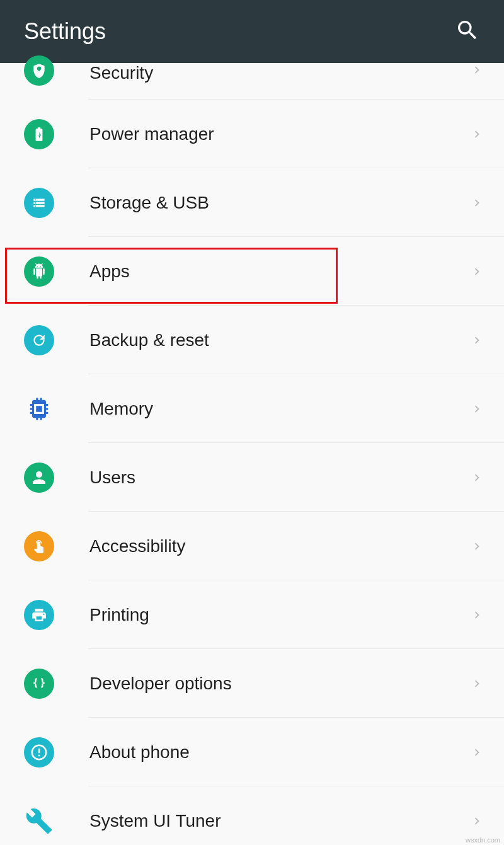 This screenshot has height=845, width=504. I want to click on watermark: wsxdn.com, so click(483, 840).